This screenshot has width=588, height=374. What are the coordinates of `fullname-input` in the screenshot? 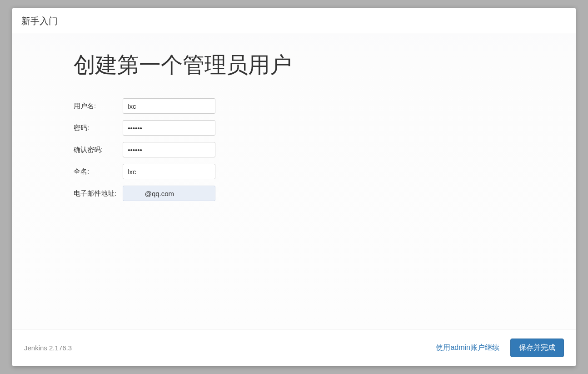 It's located at (169, 172).